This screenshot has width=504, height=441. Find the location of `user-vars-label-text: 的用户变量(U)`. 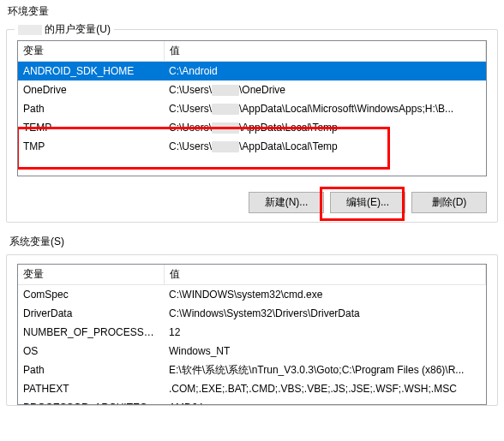

user-vars-label-text: 的用户变量(U) is located at coordinates (77, 29).